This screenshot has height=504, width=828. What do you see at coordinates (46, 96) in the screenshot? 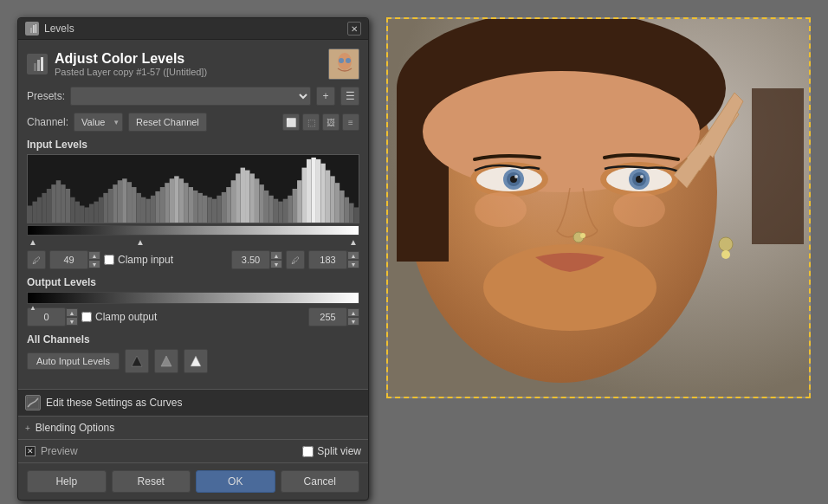
I see `presets-label: Presets:` at bounding box center [46, 96].